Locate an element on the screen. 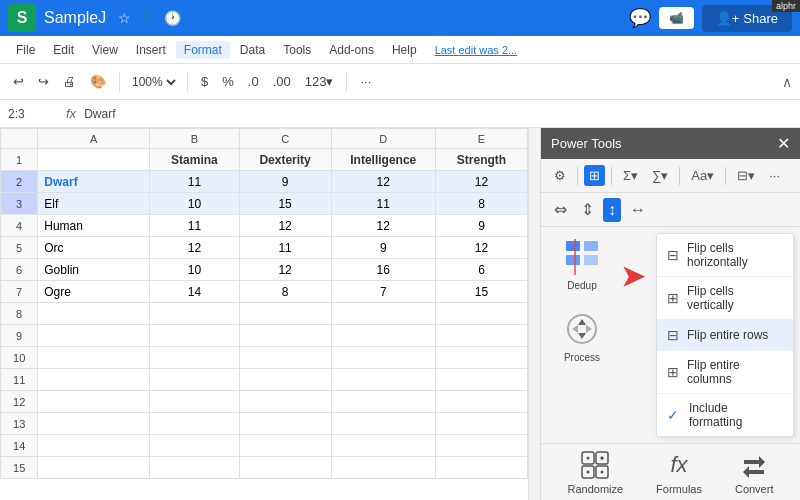 The height and width of the screenshot is (500, 800). cell-reference-input is located at coordinates (33, 114).